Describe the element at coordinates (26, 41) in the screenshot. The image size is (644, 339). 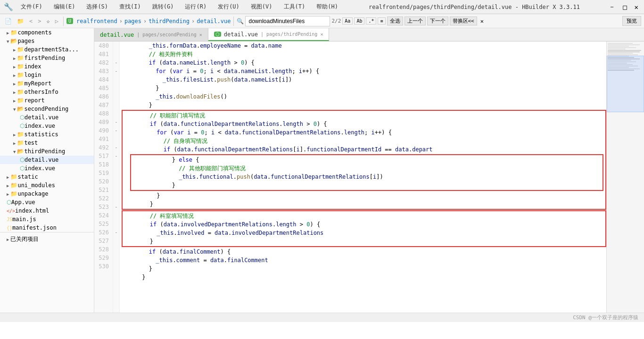
I see `sidebar-label-pages: pages` at that location.